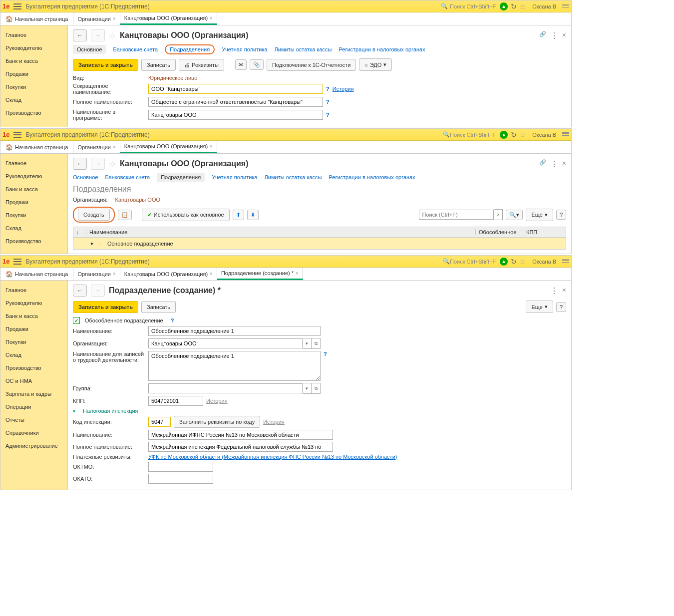  Describe the element at coordinates (561, 215) in the screenshot. I see `help-button: ?` at that location.